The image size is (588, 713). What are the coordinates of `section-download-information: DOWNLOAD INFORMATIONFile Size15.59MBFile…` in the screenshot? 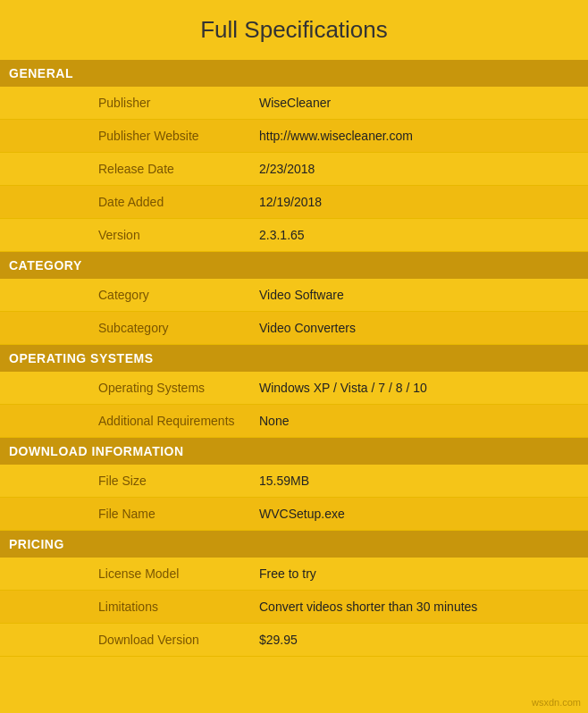 It's located at (294, 484).